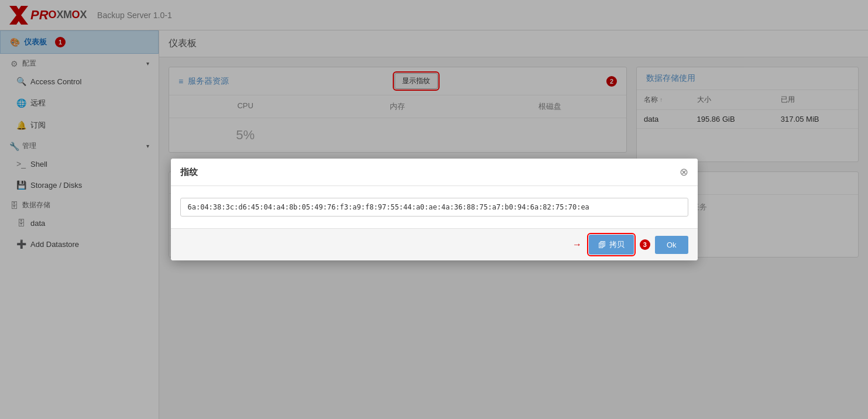  What do you see at coordinates (645, 245) in the screenshot?
I see `badge-copy: 3` at bounding box center [645, 245].